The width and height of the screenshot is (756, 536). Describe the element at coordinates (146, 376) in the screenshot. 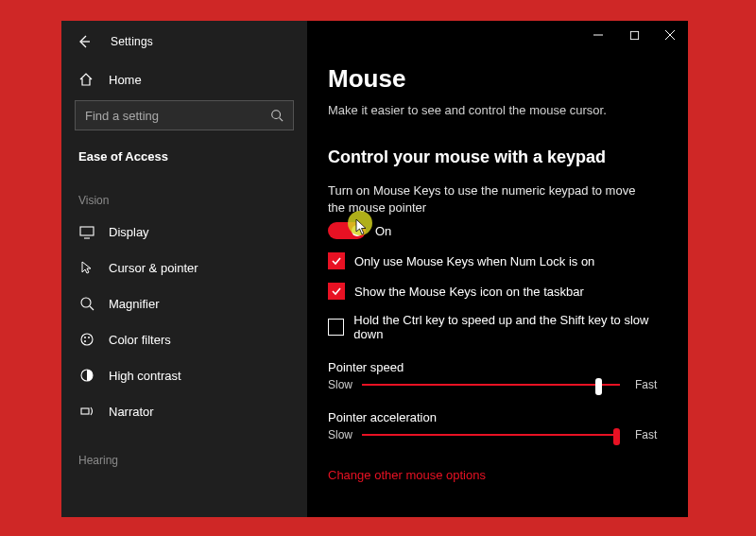

I see `nav-label: High contrast` at that location.